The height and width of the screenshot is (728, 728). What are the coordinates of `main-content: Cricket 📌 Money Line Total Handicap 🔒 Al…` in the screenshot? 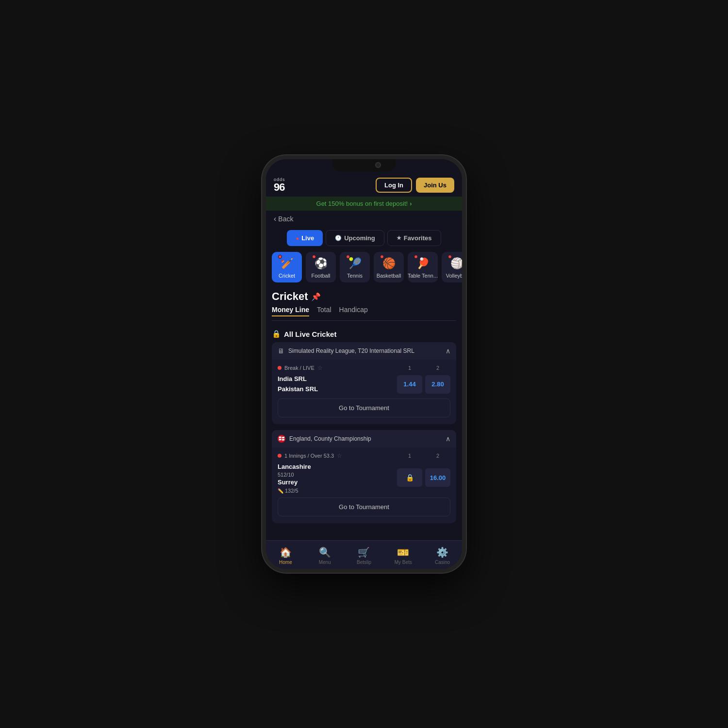 It's located at (364, 413).